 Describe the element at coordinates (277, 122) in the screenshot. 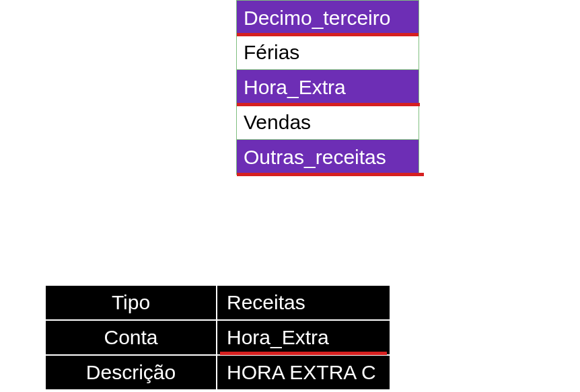

I see `list-item-label: Vendas` at that location.